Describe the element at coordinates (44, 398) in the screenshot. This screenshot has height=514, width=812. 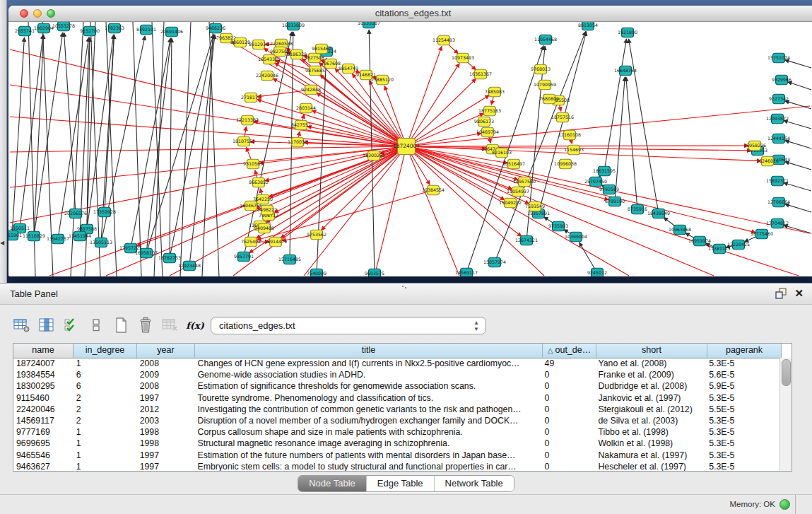
I see `table-cell: 9115460` at that location.